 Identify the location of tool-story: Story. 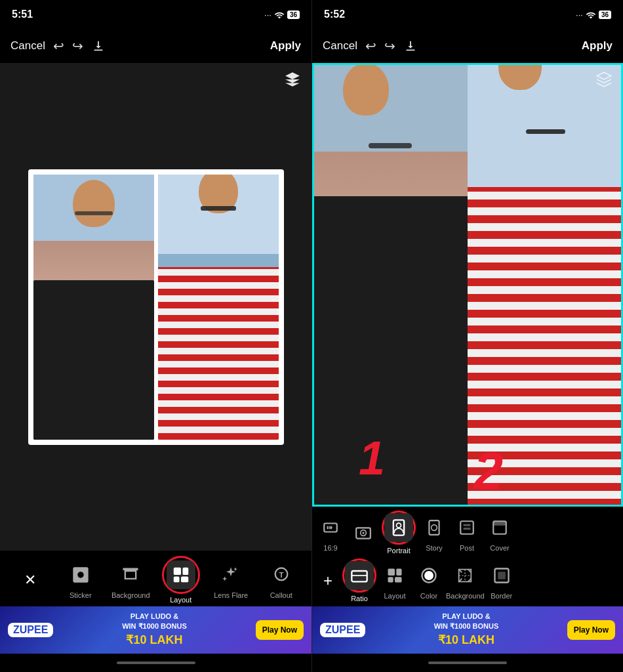
(434, 533).